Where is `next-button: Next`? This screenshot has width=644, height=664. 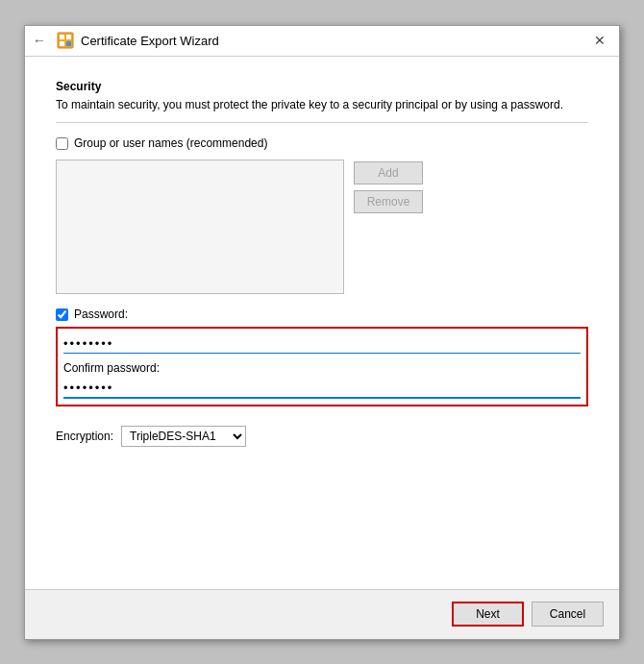 next-button: Next is located at coordinates (488, 614).